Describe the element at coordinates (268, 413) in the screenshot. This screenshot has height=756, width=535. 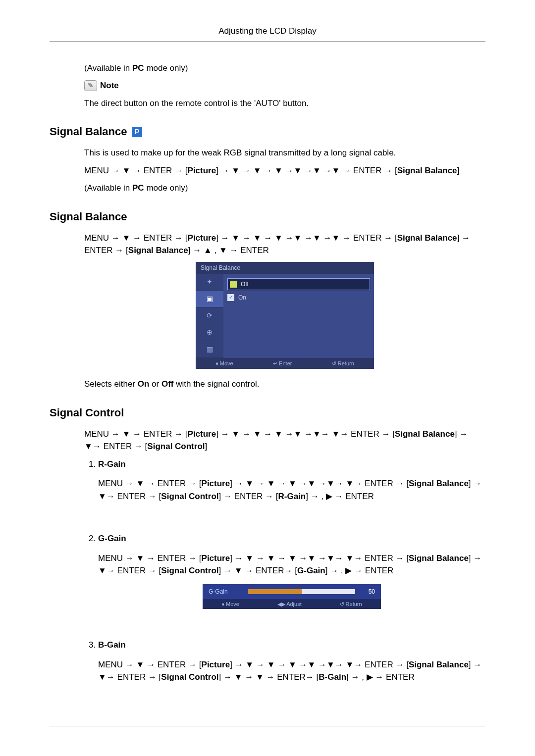
I see `sec3-heading: Signal Control` at that location.